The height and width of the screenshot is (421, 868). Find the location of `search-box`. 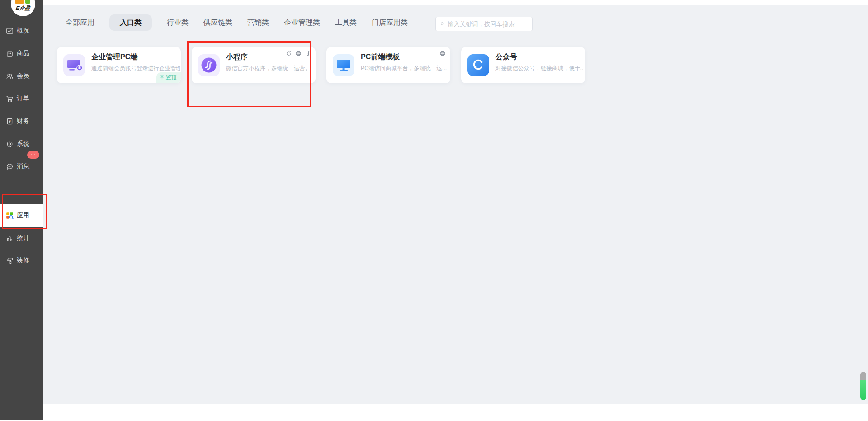

search-box is located at coordinates (484, 24).